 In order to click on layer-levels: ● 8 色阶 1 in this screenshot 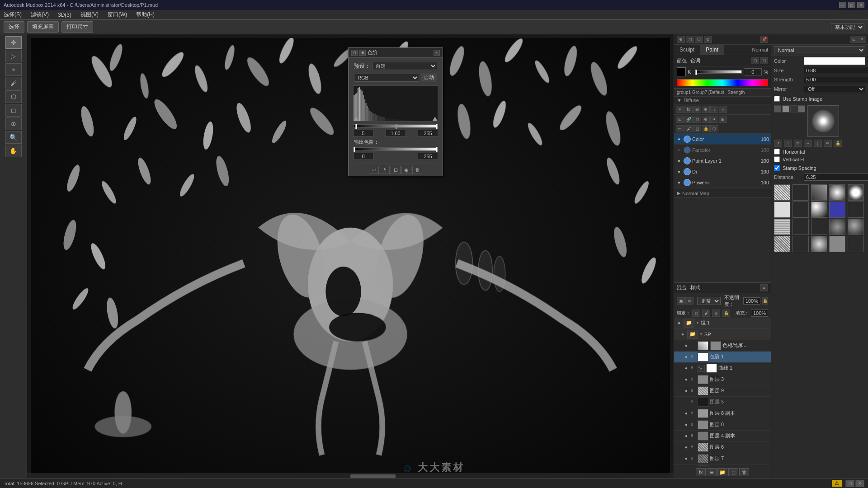, I will do `click(722, 357)`.